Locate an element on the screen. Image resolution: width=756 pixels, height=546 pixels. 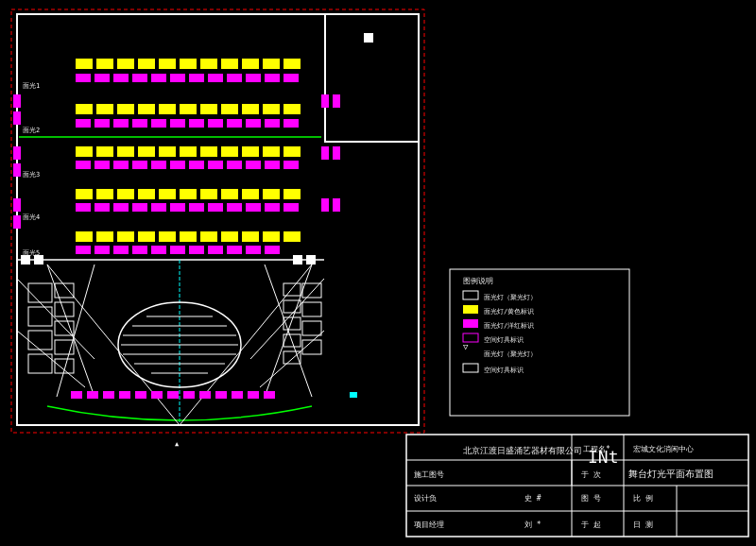
svg-text: 面光1 is located at coordinates (31, 86).